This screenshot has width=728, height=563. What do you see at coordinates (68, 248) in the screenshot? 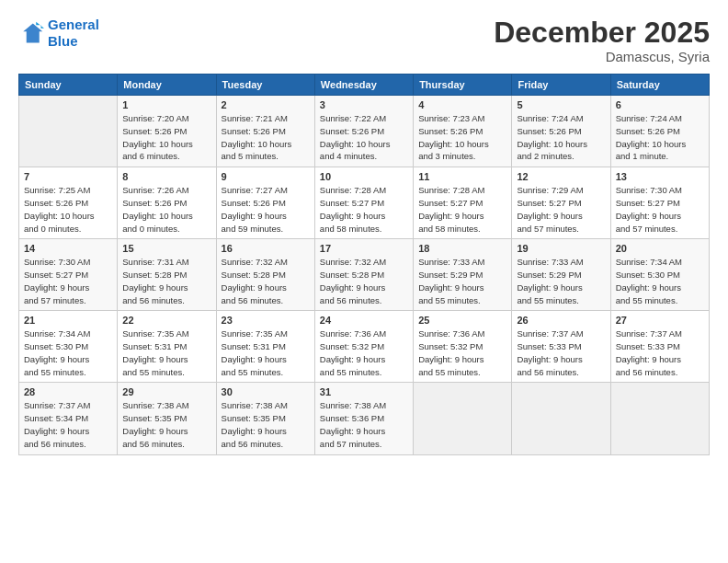
I see `day-number: 14` at bounding box center [68, 248].